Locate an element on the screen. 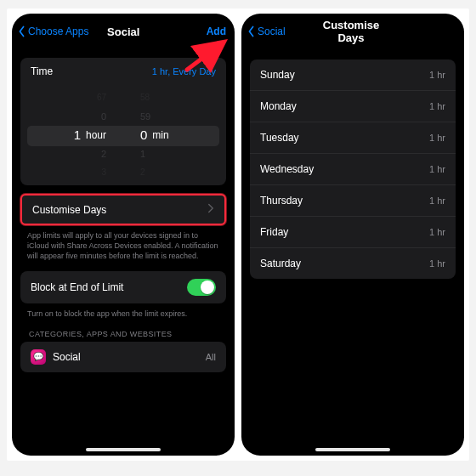 This screenshot has height=476, width=476. page-title: Social is located at coordinates (123, 32).